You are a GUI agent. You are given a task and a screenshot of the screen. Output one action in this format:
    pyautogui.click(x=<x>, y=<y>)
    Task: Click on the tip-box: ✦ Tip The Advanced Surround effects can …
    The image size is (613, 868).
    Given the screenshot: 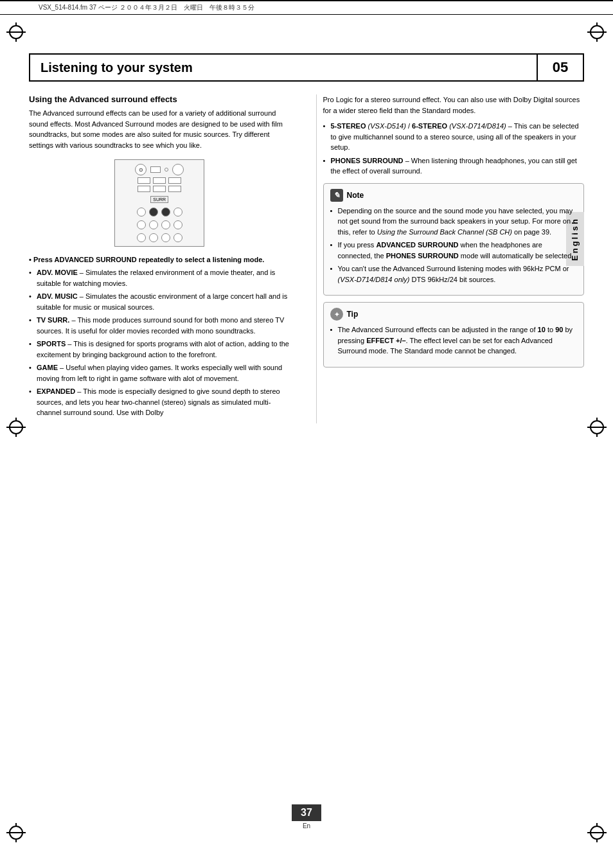 What is the action you would take?
    pyautogui.click(x=454, y=335)
    